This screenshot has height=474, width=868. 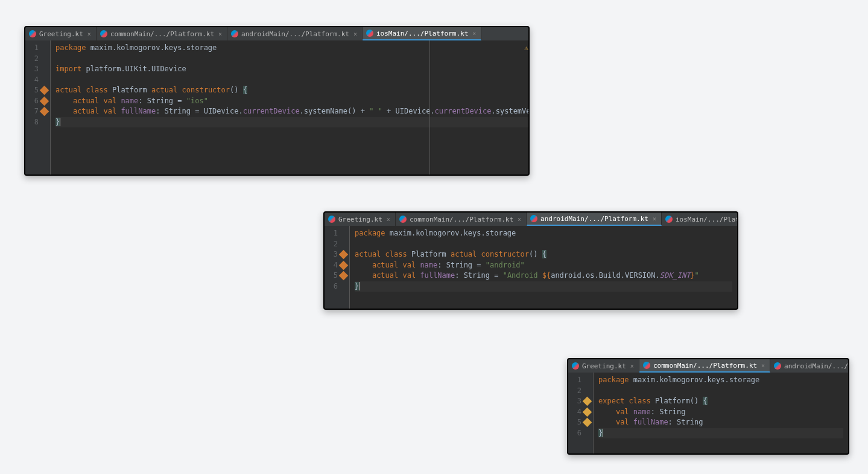 I want to click on warning-icon: ⚠, so click(x=526, y=48).